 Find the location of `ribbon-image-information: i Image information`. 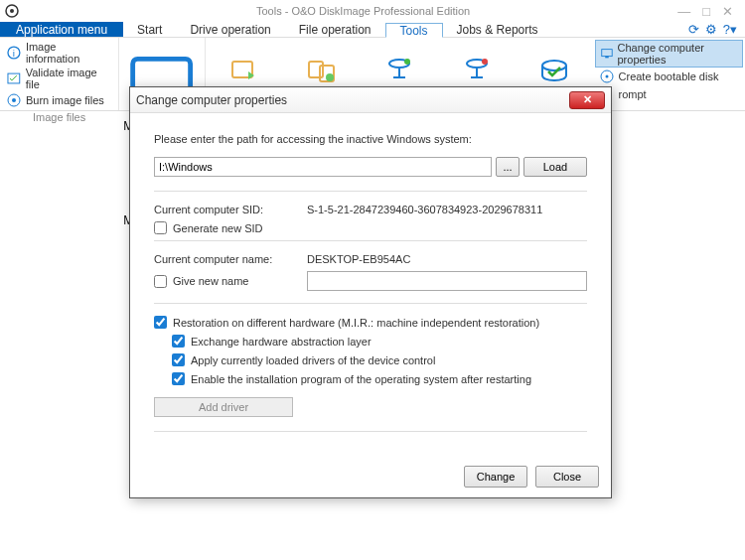

ribbon-image-information: i Image information is located at coordinates (60, 53).